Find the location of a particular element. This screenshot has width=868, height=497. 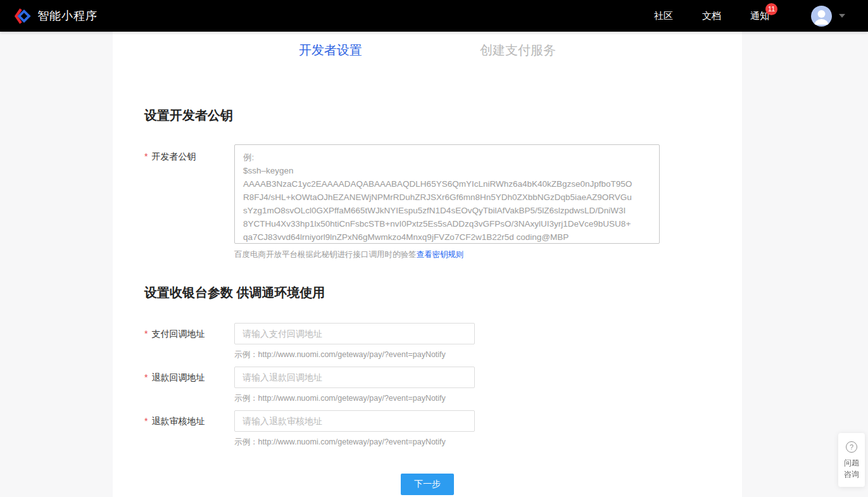

refund-audit-label-text: 退款审核地址 is located at coordinates (178, 421).